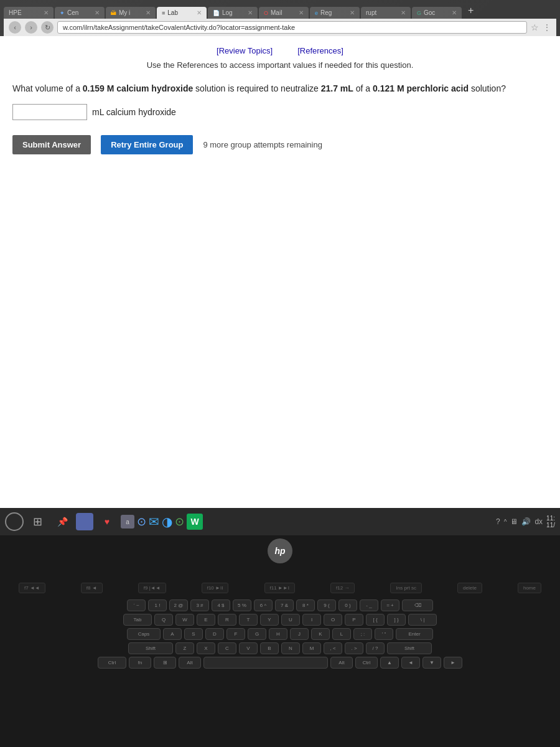 This screenshot has height=747, width=560. What do you see at coordinates (182, 12) in the screenshot?
I see `tab-lab: ≡ Lab ✕` at bounding box center [182, 12].